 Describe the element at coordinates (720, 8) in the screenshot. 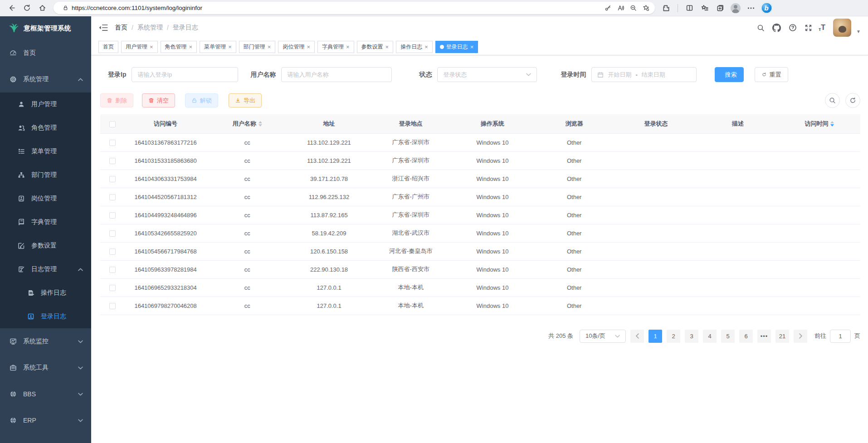

I see `add-to-collection-icon` at that location.